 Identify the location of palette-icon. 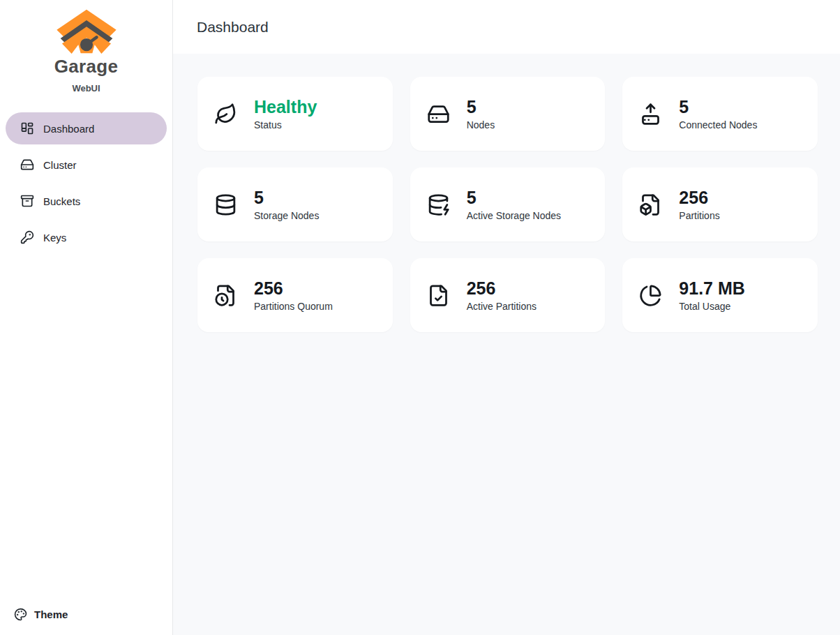
(21, 614).